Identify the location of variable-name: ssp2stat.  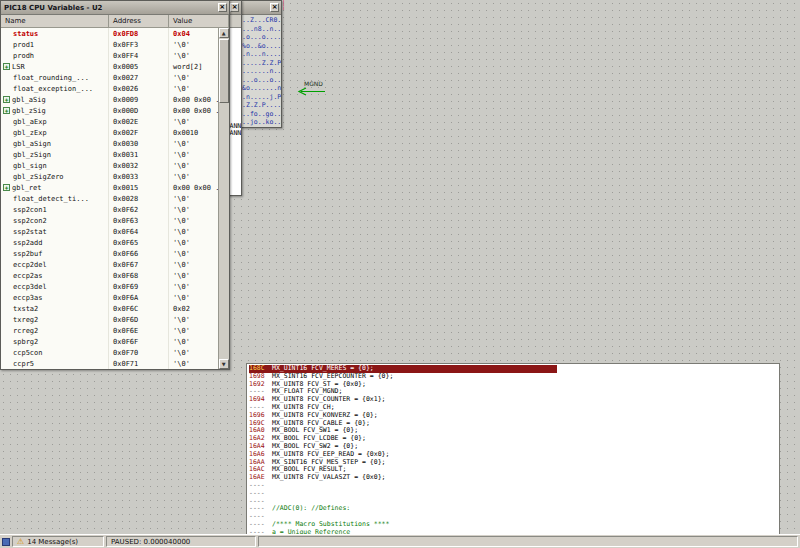
(30, 232).